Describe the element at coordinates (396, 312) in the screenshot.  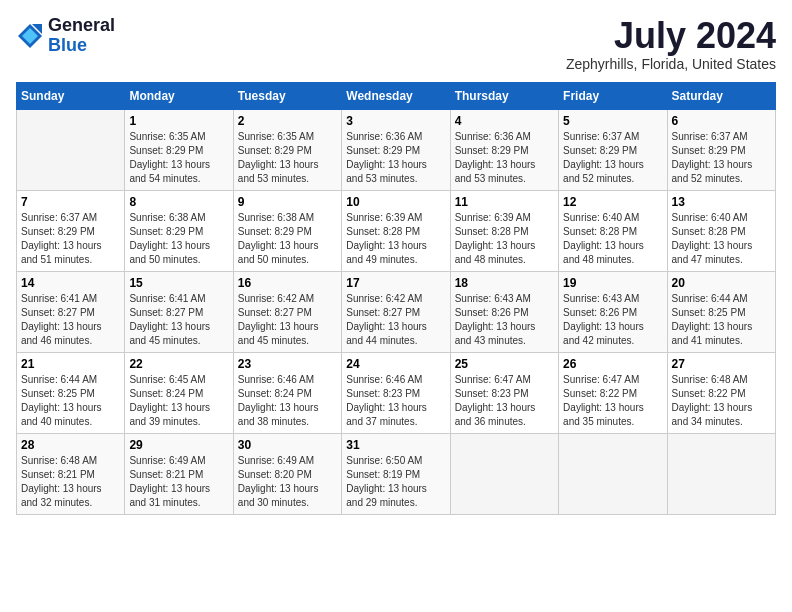
I see `calendar-week-row: 14Sunrise: 6:41 AM Sunset: 8:27 PM Dayli…` at that location.